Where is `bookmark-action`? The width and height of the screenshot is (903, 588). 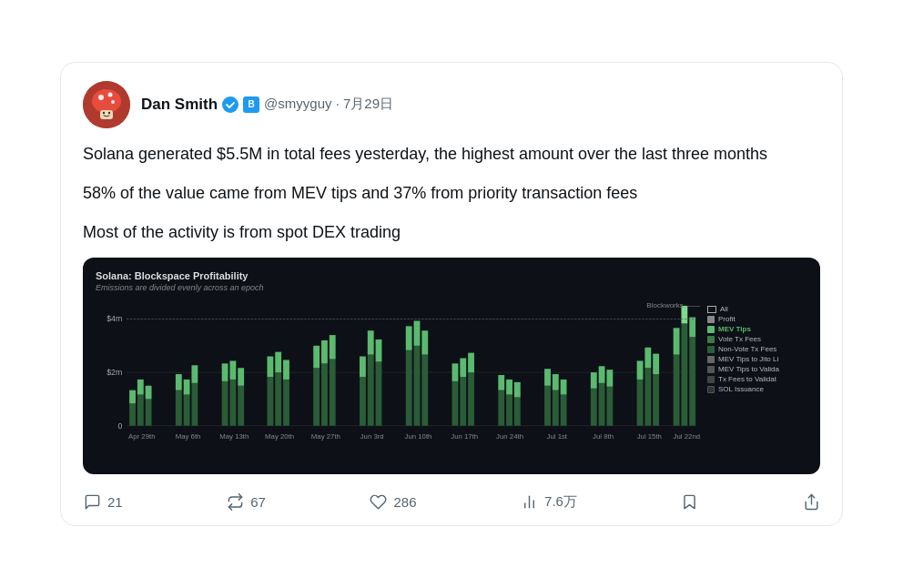
bookmark-action is located at coordinates (689, 502).